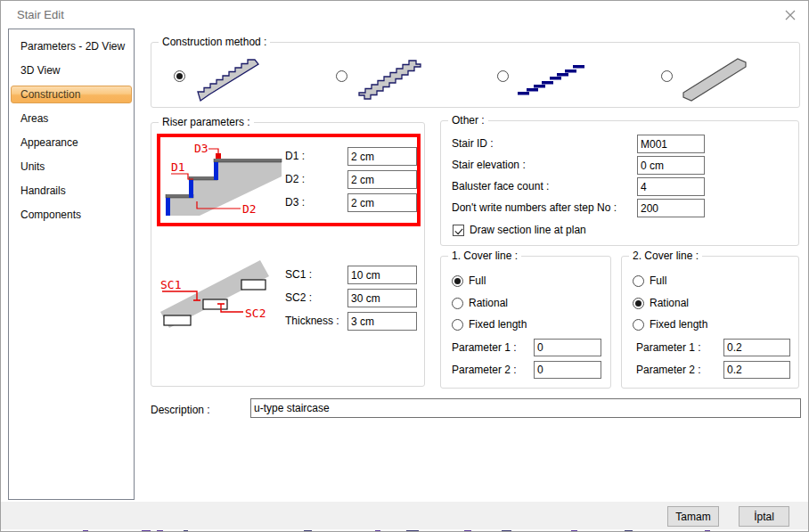  Describe the element at coordinates (666, 256) in the screenshot. I see `cover-line-2-group-title: 2. Cover line :` at that location.